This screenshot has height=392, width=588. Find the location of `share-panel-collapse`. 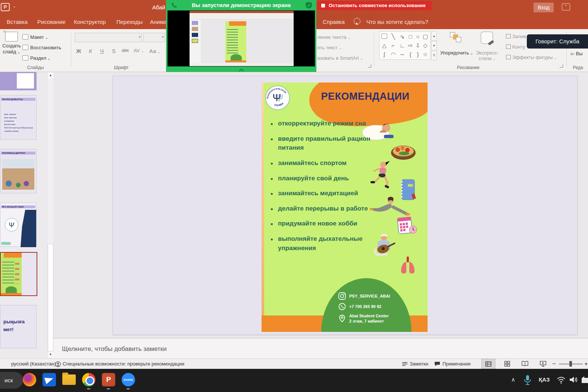

share-panel-collapse is located at coordinates (241, 69).